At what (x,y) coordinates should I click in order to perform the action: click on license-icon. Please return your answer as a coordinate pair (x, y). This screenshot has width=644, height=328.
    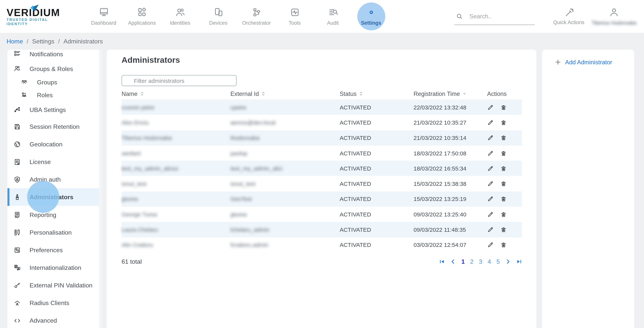
    Looking at the image, I should click on (17, 162).